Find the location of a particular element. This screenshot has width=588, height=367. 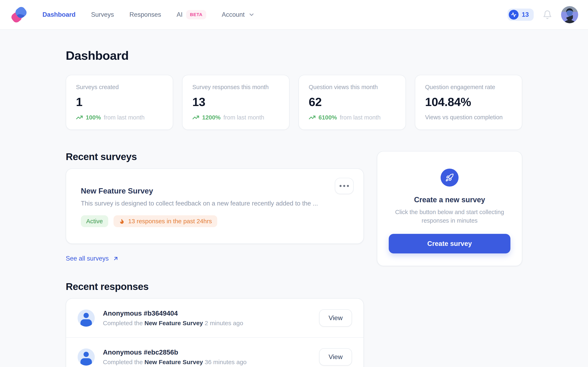

recent-surveys-heading: Recent surveys is located at coordinates (215, 157).